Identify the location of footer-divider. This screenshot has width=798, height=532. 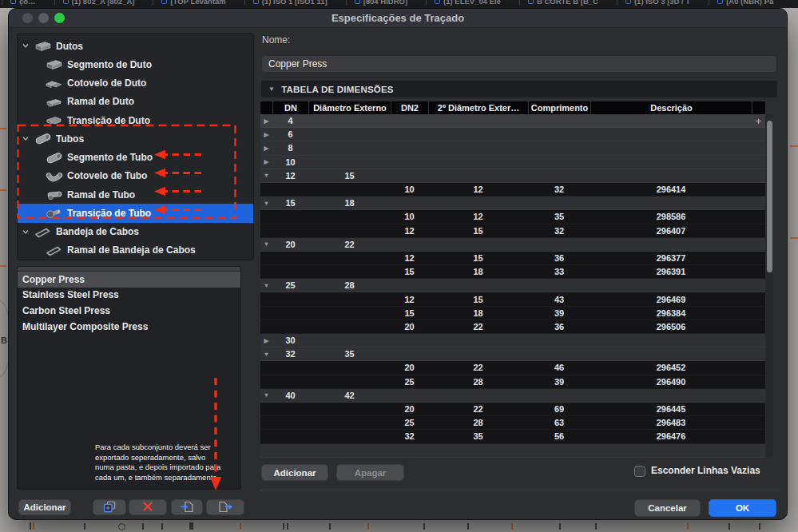
(520, 490).